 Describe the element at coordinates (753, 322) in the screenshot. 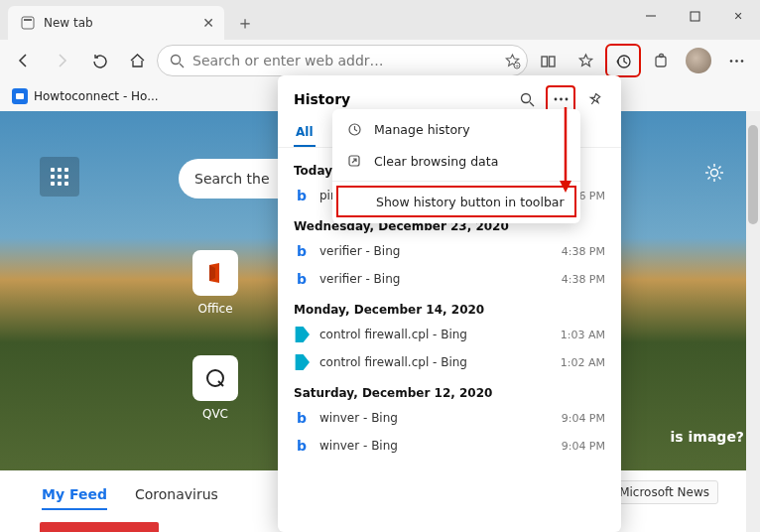

I see `vertical-scrollbar` at that location.